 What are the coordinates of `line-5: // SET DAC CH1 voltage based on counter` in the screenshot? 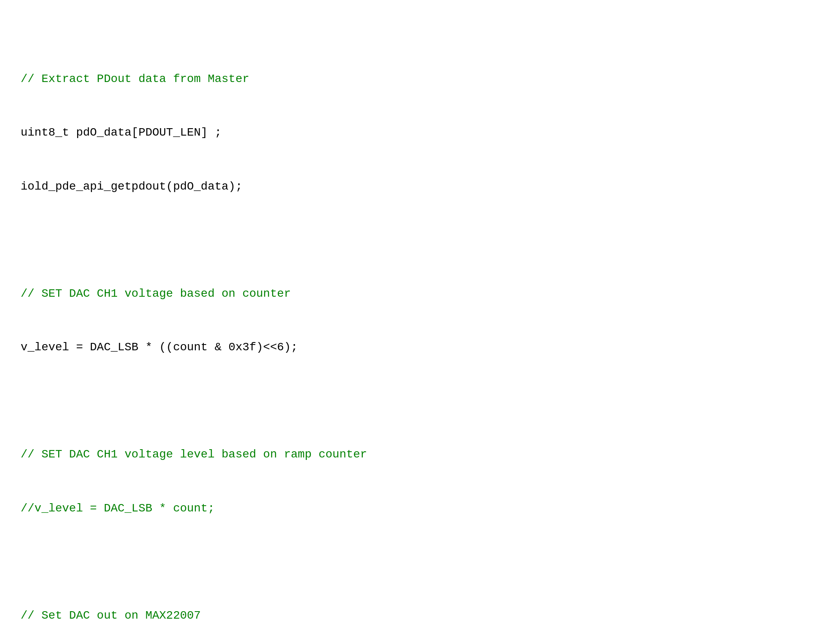 It's located at (420, 293).